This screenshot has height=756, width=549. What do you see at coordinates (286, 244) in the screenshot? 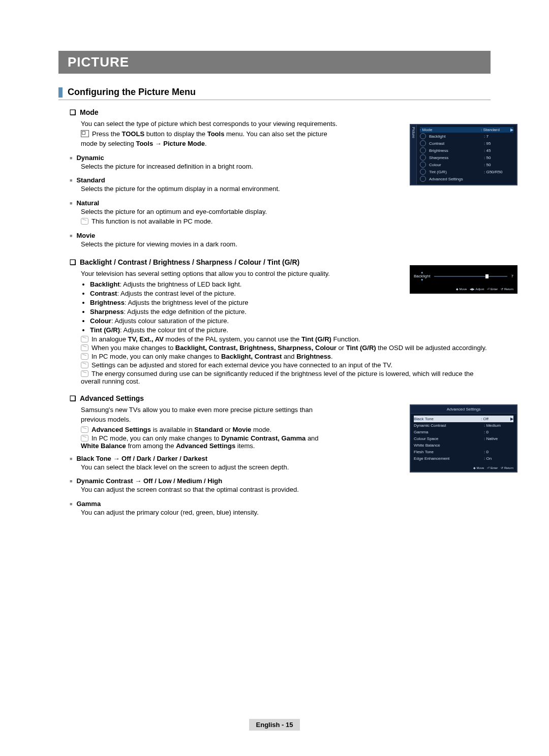
I see `mode-movie-desc: Selects the picture for viewing movies i…` at bounding box center [286, 244].